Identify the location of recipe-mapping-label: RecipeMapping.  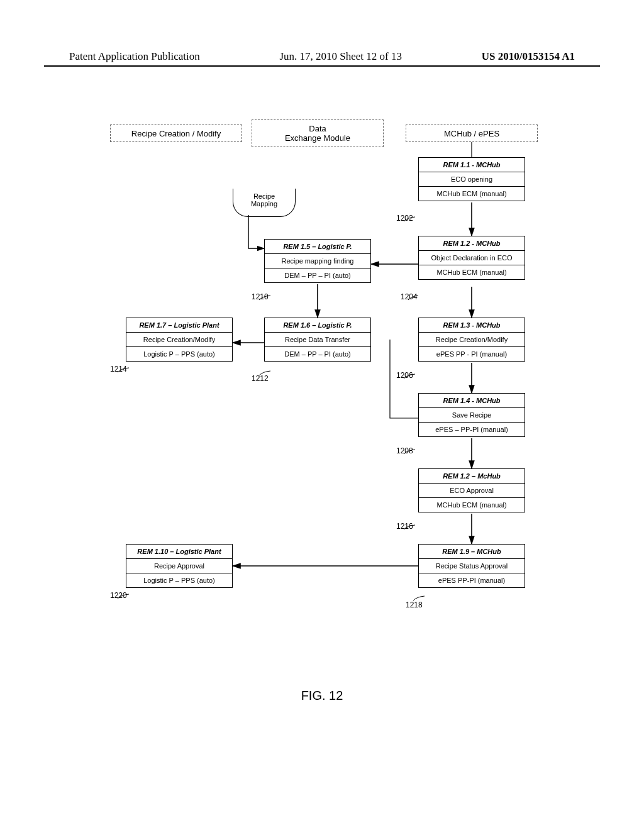
(264, 200).